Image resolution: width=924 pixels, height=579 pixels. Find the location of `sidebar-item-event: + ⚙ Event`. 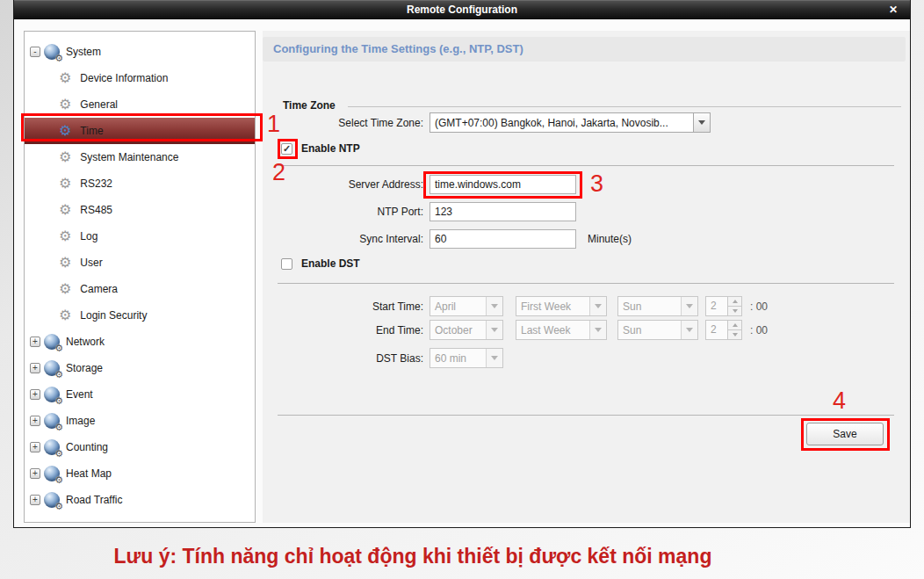

sidebar-item-event: + ⚙ Event is located at coordinates (140, 394).